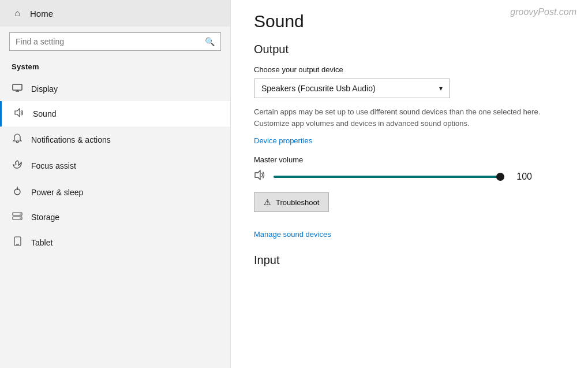 The width and height of the screenshot is (588, 368). What do you see at coordinates (260, 177) in the screenshot?
I see `volume-icon` at bounding box center [260, 177].